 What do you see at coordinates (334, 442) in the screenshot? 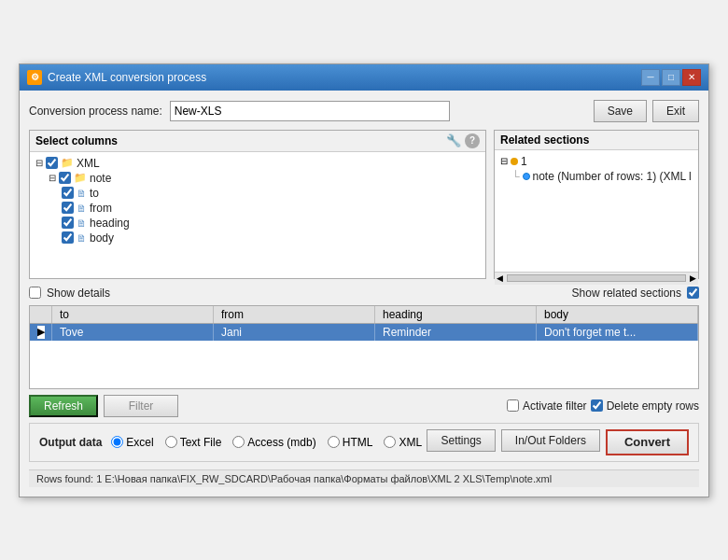
I see `radio-html-input` at bounding box center [334, 442].